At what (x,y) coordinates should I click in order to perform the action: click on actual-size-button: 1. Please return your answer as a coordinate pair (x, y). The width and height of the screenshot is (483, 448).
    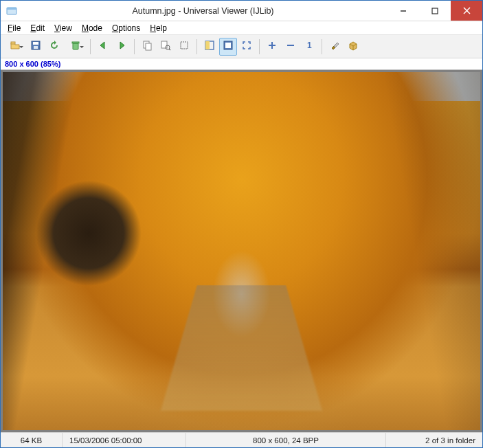
    Looking at the image, I should click on (309, 47).